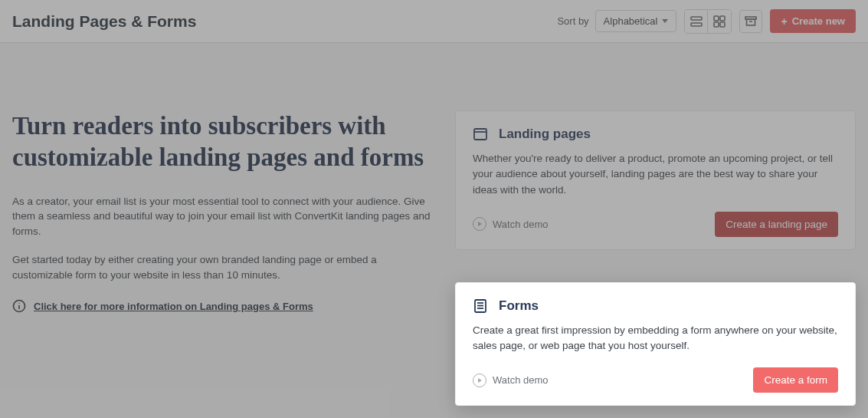  I want to click on info-row: Click here for more information on Landi…, so click(222, 306).